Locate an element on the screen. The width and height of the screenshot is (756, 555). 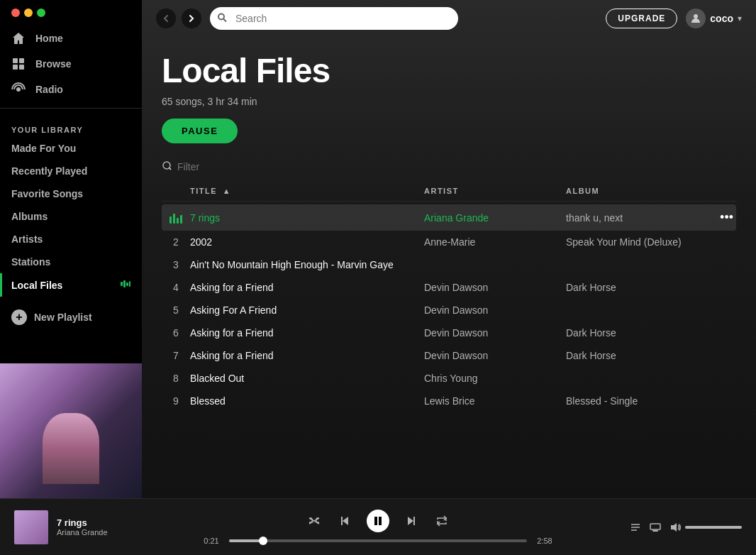
table-row: 5Asking For A FriendDevin Dawson is located at coordinates (449, 310).